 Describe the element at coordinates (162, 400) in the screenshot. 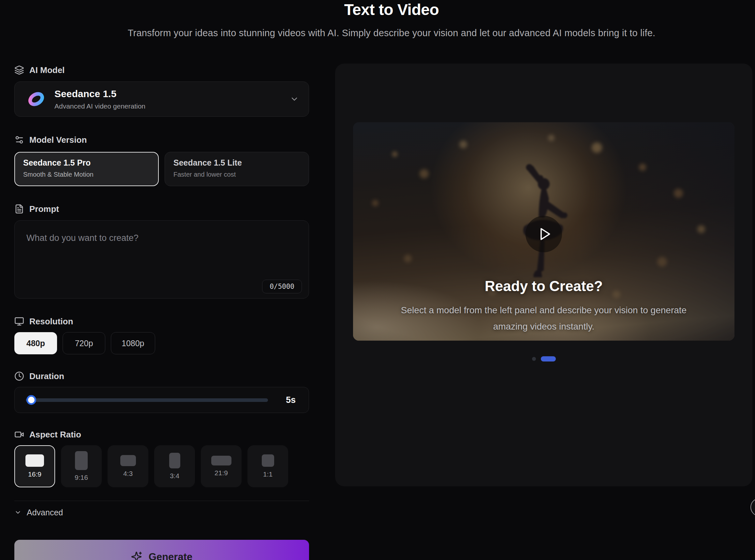

I see `duration-slider-card: 5s` at that location.